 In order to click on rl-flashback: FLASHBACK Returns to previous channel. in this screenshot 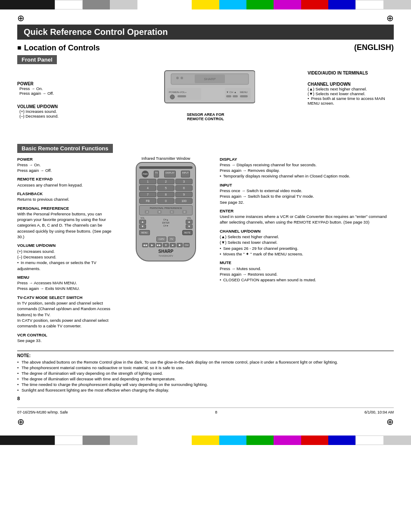, I will do `click(67, 196)`.